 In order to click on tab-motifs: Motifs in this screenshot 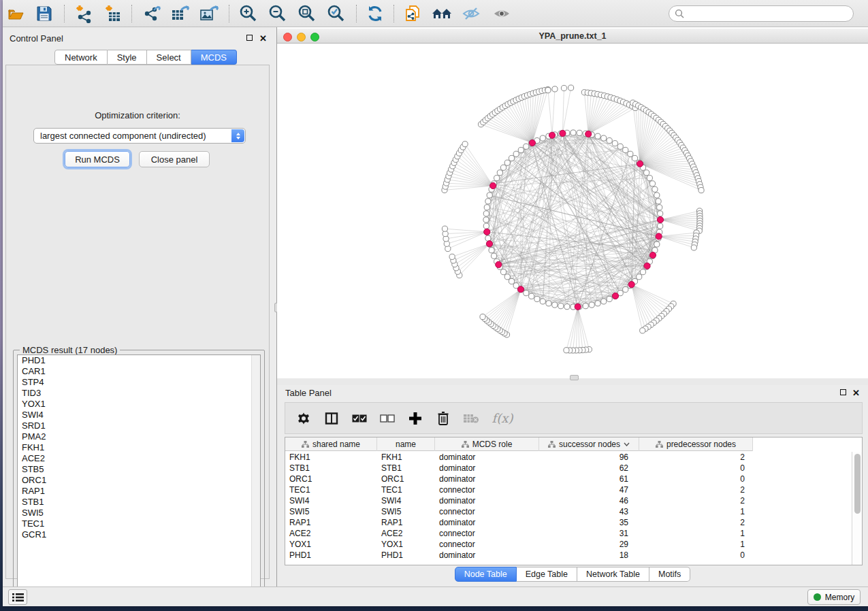, I will do `click(670, 574)`.